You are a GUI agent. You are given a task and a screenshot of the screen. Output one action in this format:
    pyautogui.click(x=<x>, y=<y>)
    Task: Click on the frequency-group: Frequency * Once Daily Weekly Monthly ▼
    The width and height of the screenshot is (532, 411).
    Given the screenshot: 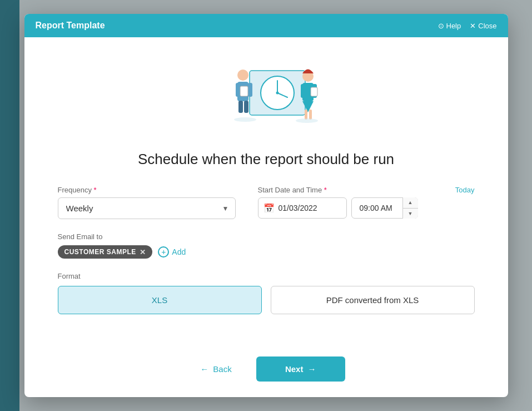 What is the action you would take?
    pyautogui.click(x=147, y=202)
    